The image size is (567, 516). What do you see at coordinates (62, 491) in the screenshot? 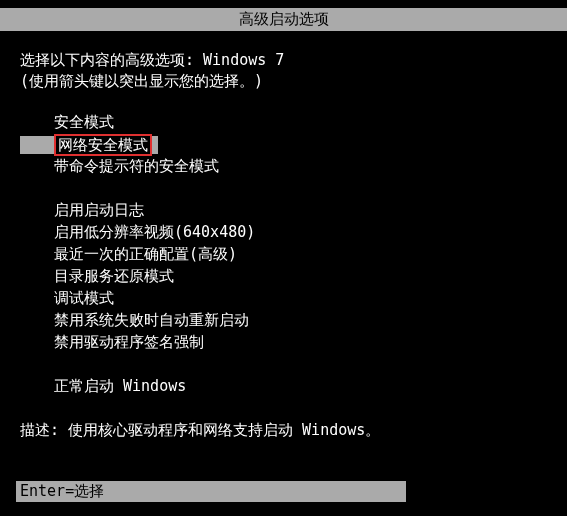
I see `enter-hint: Enter=选择` at bounding box center [62, 491].